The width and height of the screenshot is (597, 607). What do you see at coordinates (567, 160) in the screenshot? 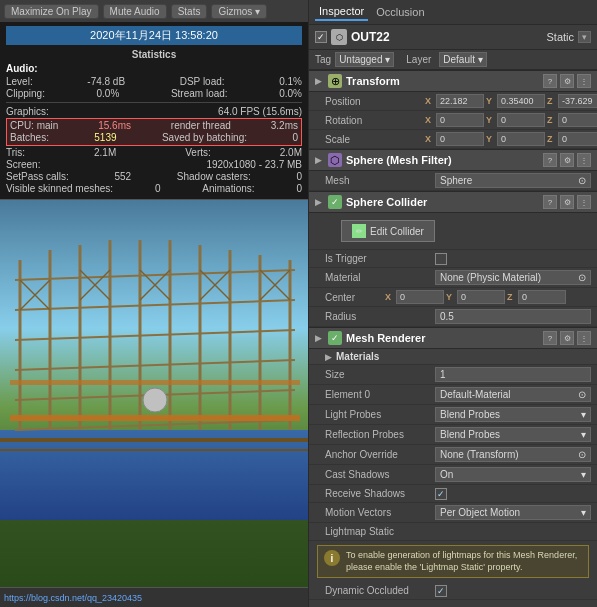
I see `mesh-filter-settings-btn: ⚙` at bounding box center [567, 160].